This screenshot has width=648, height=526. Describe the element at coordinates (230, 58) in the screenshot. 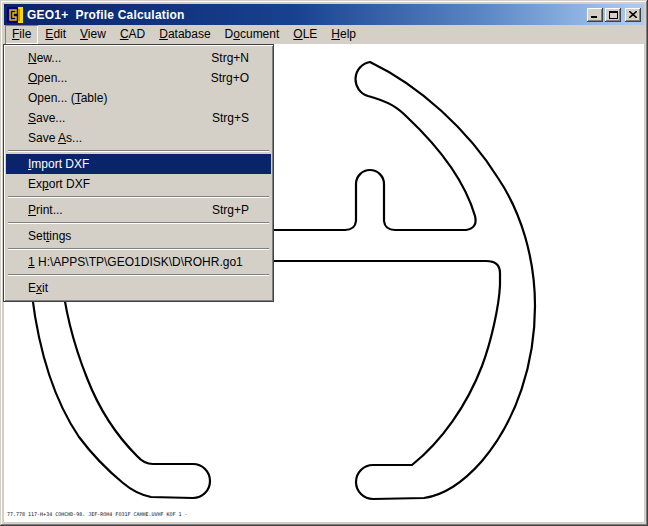

I see `accelerator-label: Strg+N` at that location.